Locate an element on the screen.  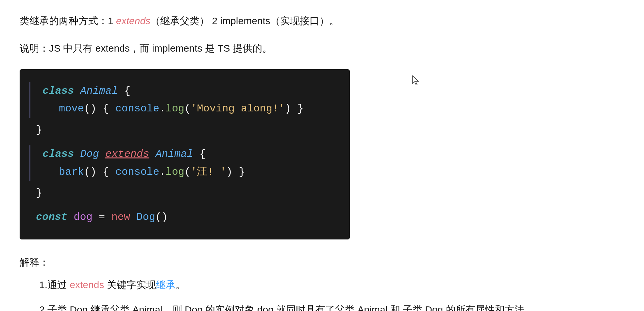
moving-string: 'Moving along!' is located at coordinates (238, 109).